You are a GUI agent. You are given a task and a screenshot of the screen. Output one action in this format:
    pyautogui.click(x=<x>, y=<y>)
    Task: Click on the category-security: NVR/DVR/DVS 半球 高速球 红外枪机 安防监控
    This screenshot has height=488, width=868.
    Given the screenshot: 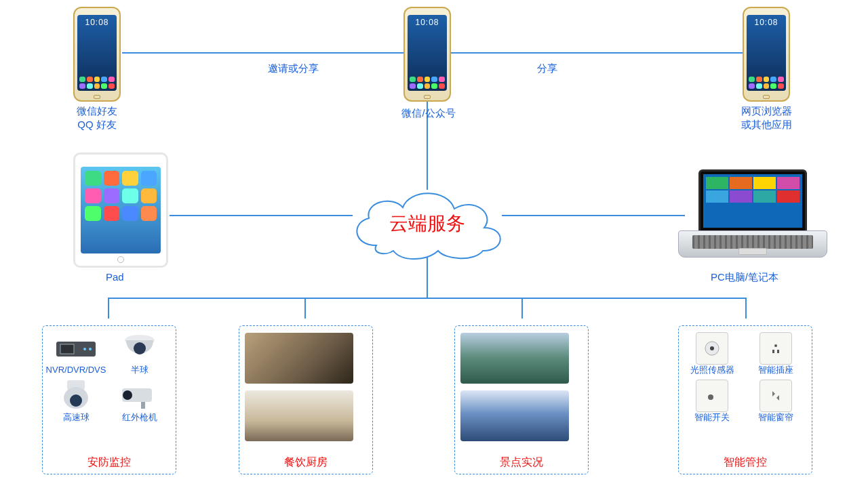 What is the action you would take?
    pyautogui.click(x=109, y=400)
    